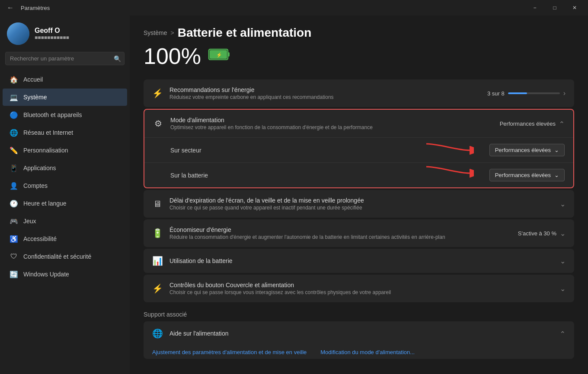  What do you see at coordinates (65, 168) in the screenshot?
I see `sidebar-item-applications: 📱 Applications` at bounding box center [65, 168].